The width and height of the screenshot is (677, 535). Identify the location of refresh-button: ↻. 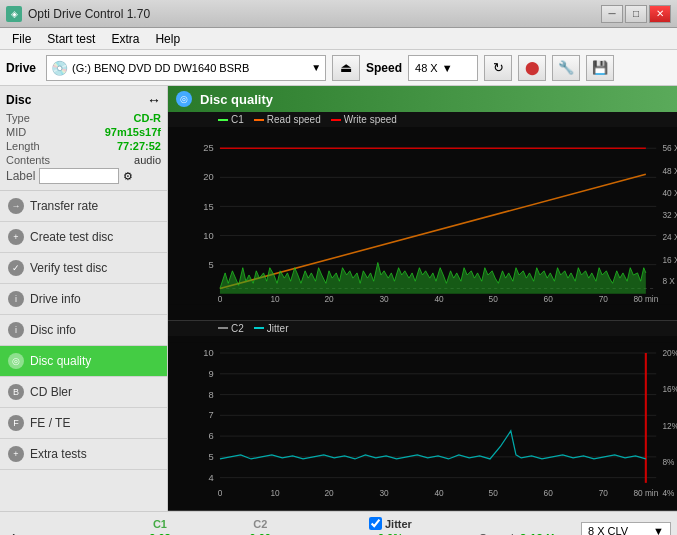
(498, 68).